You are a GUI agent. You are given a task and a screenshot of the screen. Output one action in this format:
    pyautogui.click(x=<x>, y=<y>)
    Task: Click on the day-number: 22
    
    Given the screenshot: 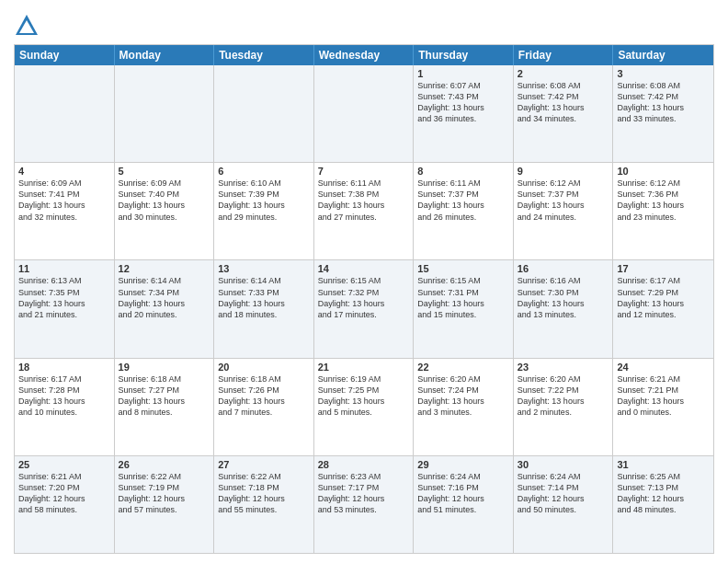 What is the action you would take?
    pyautogui.click(x=463, y=367)
    